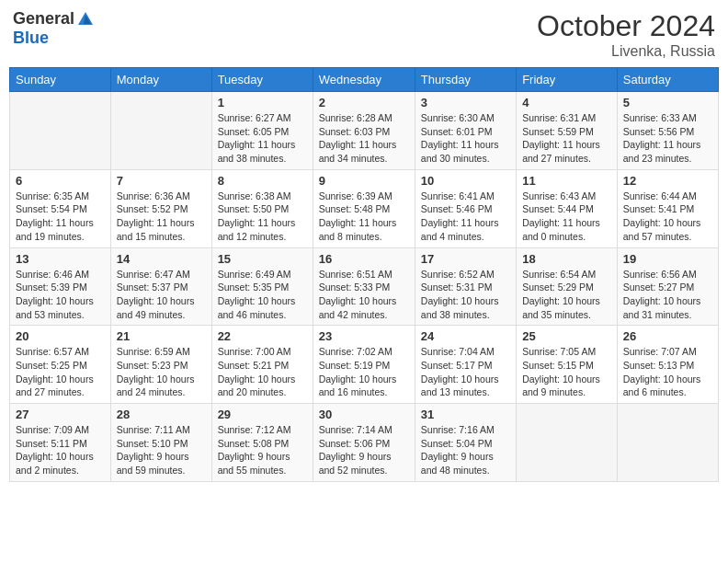  Describe the element at coordinates (567, 208) in the screenshot. I see `calendar-cell: 11Sunrise: 6:43 AMSunset: 5:44 PMDayligh…` at that location.